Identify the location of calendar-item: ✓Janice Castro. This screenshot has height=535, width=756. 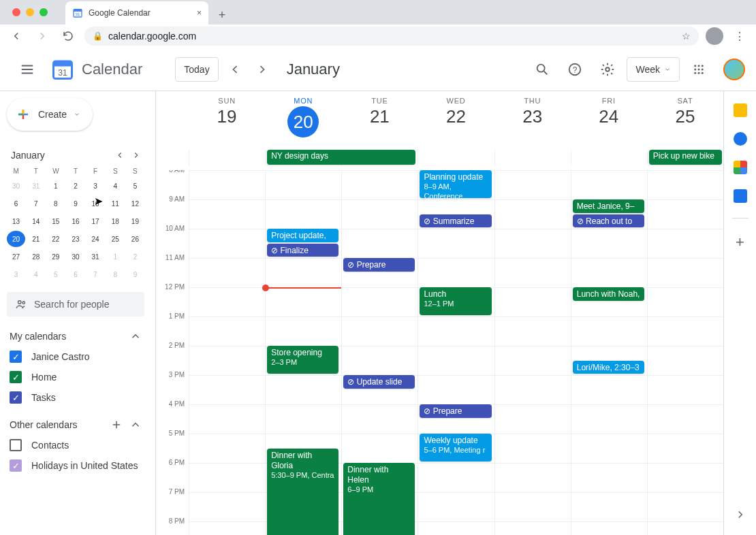
(76, 357).